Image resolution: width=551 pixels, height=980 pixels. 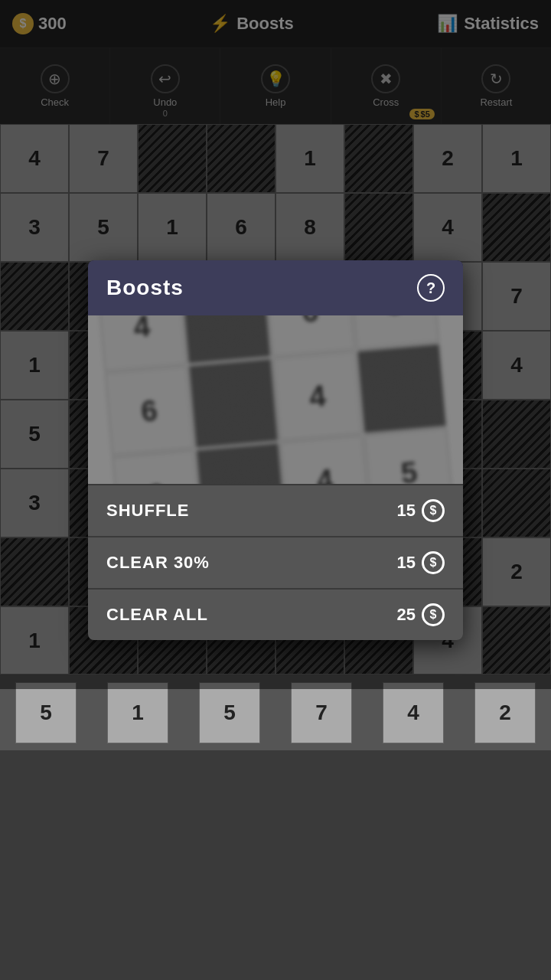 I want to click on blur-cell-10: 4, so click(x=324, y=459).